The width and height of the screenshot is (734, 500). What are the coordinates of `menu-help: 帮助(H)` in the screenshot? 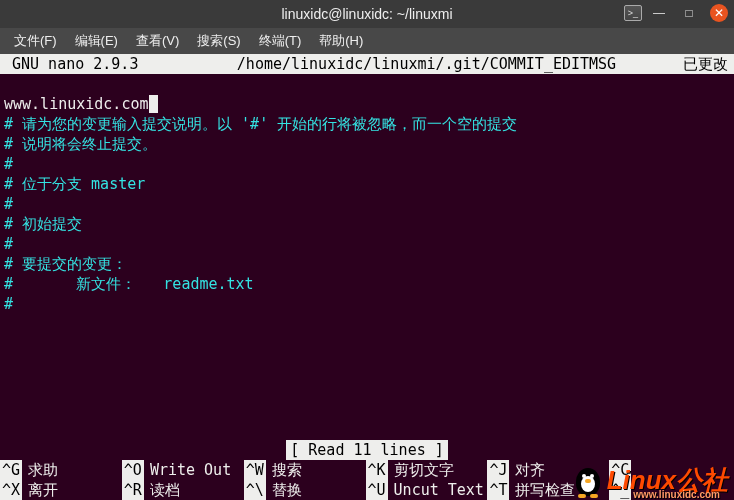 It's located at (341, 41).